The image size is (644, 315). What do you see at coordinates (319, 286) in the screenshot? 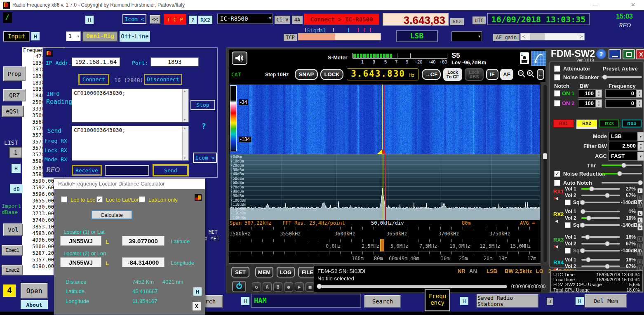
I see `playback-thumb` at bounding box center [319, 286].